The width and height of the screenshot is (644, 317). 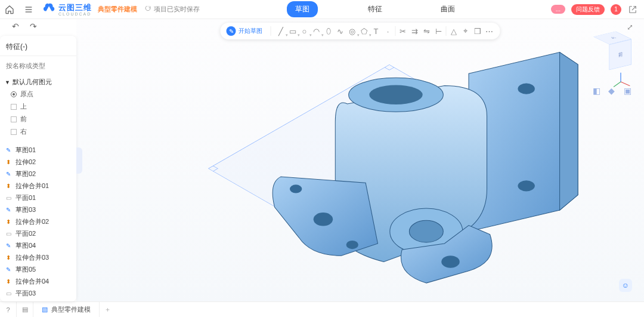 What do you see at coordinates (448, 10) in the screenshot?
I see `tab-surface: 曲面` at bounding box center [448, 10].